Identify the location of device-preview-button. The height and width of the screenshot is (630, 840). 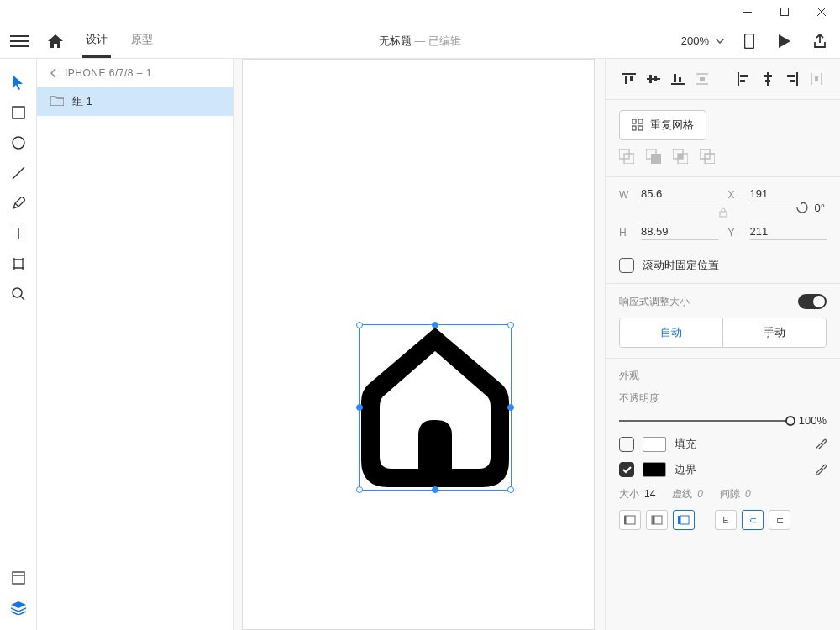
(749, 41).